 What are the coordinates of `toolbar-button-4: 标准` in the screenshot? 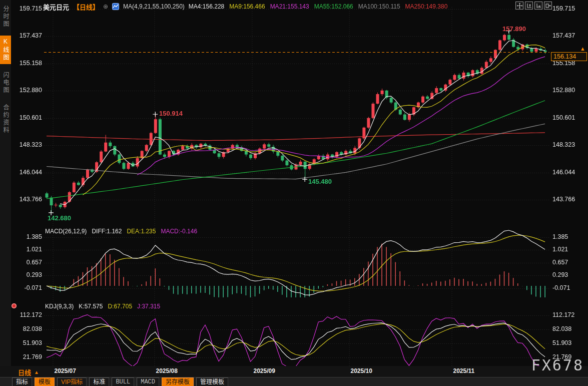 It's located at (99, 381).